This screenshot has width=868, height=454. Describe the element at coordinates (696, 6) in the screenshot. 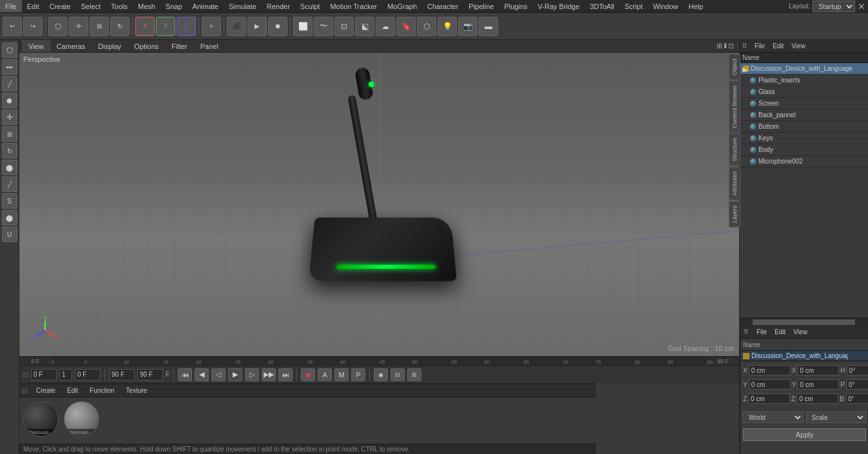

I see `menu-help: Help` at that location.